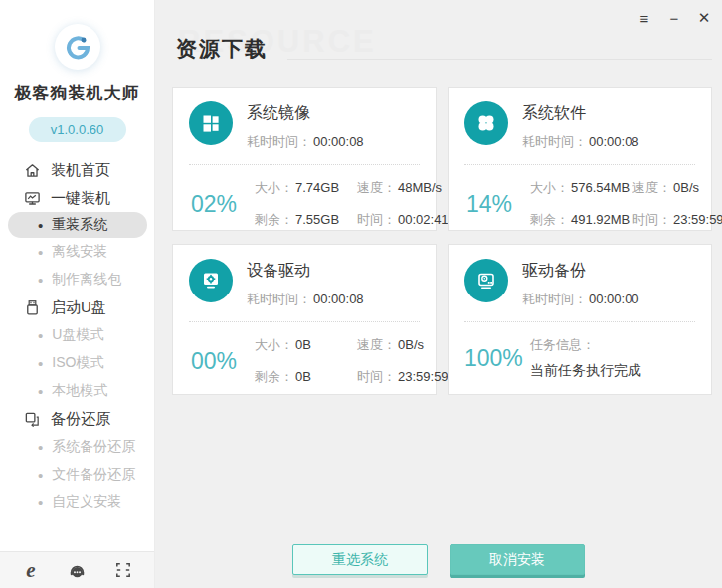 The height and width of the screenshot is (588, 722). I want to click on system-image-icon, so click(211, 123).